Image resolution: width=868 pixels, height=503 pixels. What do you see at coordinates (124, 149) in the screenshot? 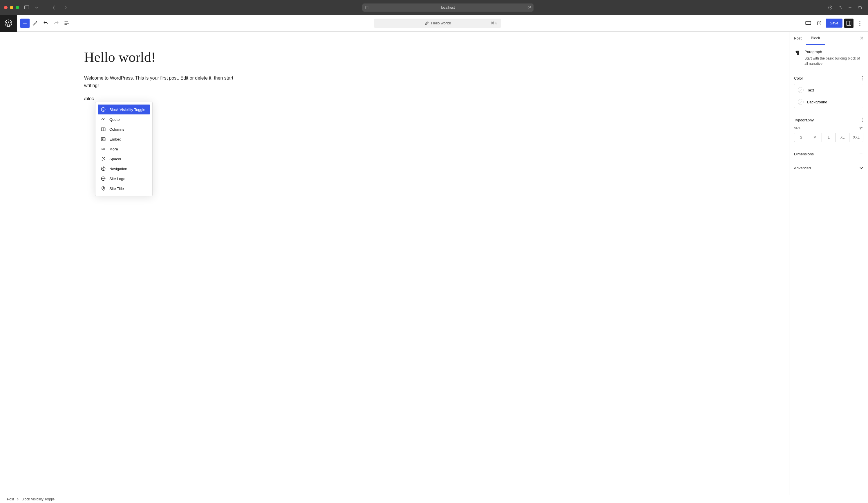
I see `popover-item-more: More` at bounding box center [124, 149].